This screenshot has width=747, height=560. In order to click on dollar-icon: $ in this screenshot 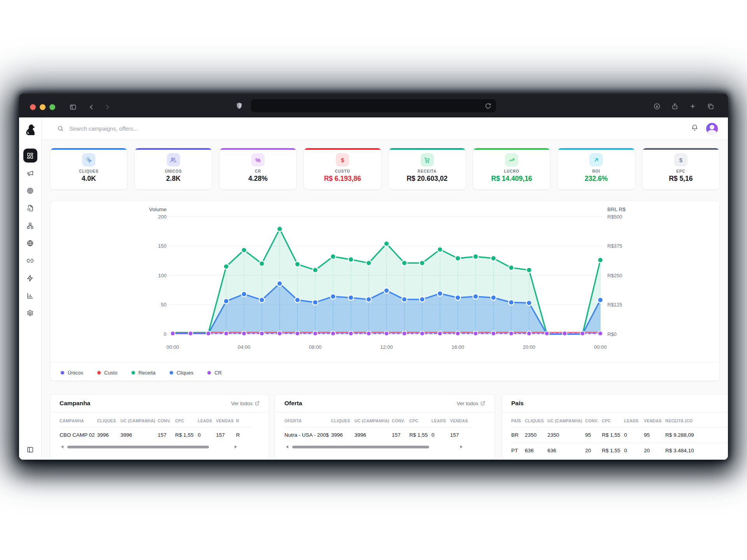, I will do `click(342, 160)`.